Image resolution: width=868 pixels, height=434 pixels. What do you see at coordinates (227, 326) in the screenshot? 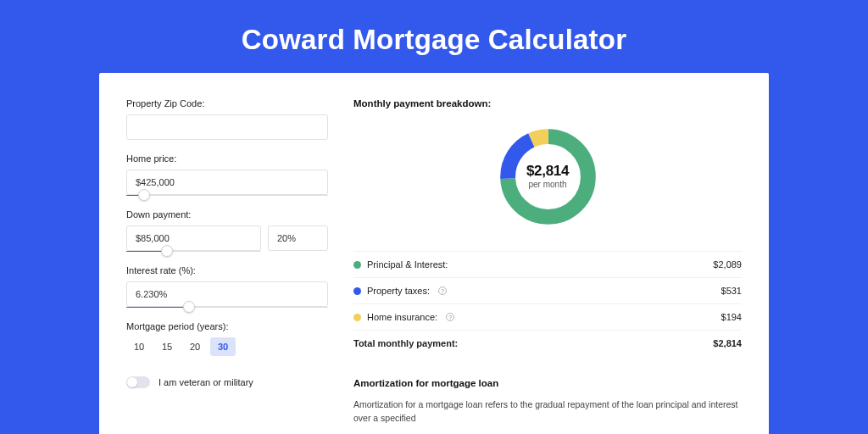
I see `period-label: Mortgage period (years):` at bounding box center [227, 326].